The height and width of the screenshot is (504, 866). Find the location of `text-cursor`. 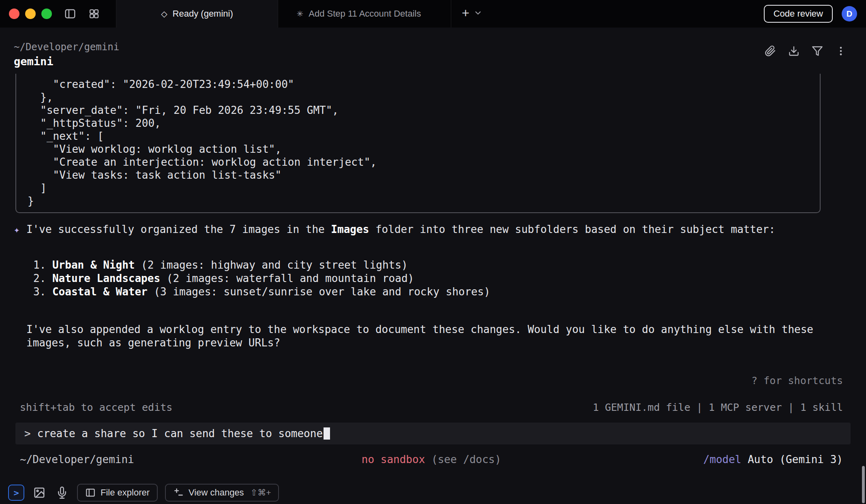

text-cursor is located at coordinates (327, 434).